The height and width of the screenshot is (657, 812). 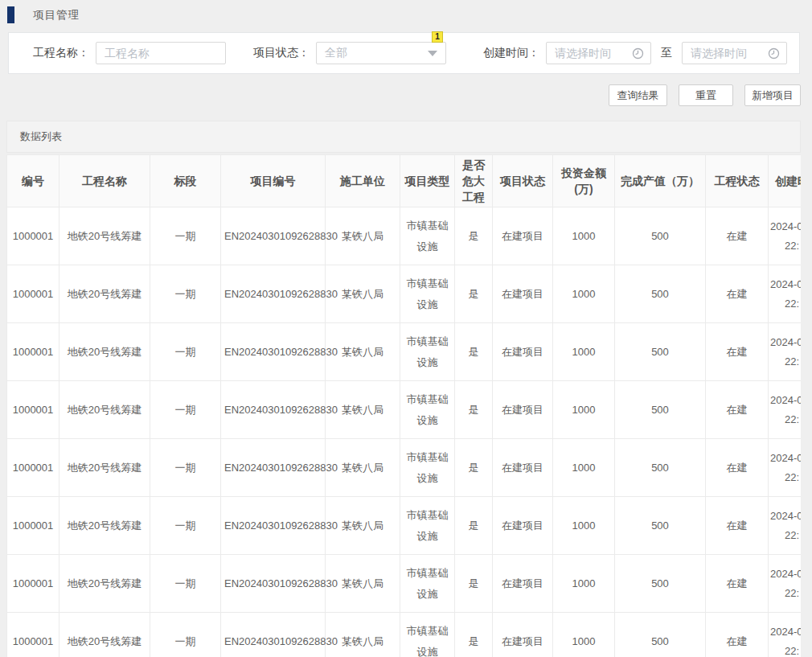 I want to click on chevron-down-icon, so click(x=433, y=53).